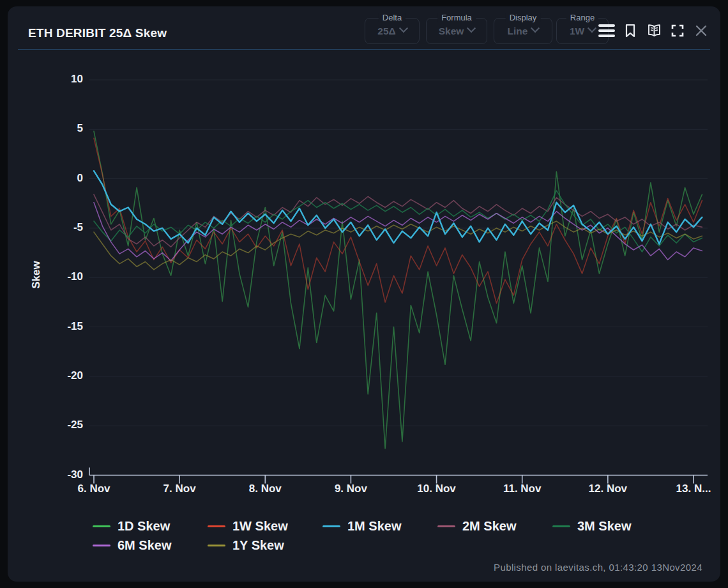  I want to click on legend-label: 1M Skew, so click(374, 527).